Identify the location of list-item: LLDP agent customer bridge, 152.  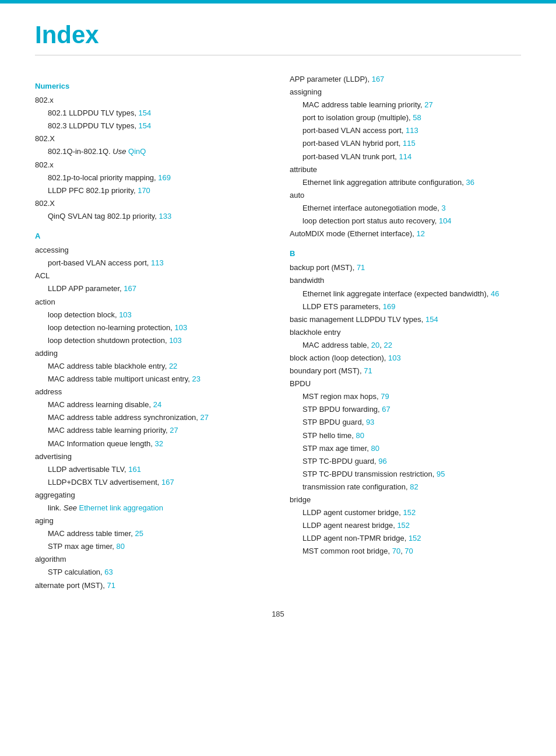
(411, 513).